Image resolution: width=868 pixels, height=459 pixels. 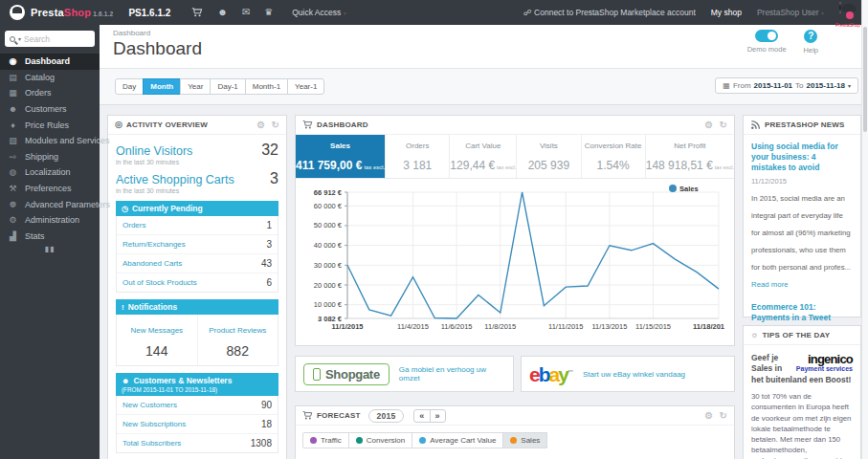 What do you see at coordinates (610, 12) in the screenshot?
I see `marketplace-link: ☍ Connect to PrestaShop Marketplace acco…` at bounding box center [610, 12].